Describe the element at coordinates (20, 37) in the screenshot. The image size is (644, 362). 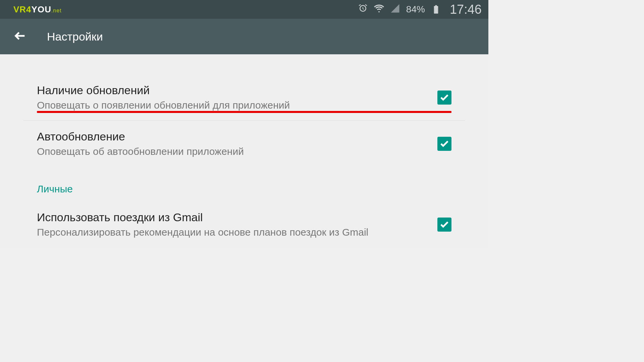
I see `back-button` at that location.